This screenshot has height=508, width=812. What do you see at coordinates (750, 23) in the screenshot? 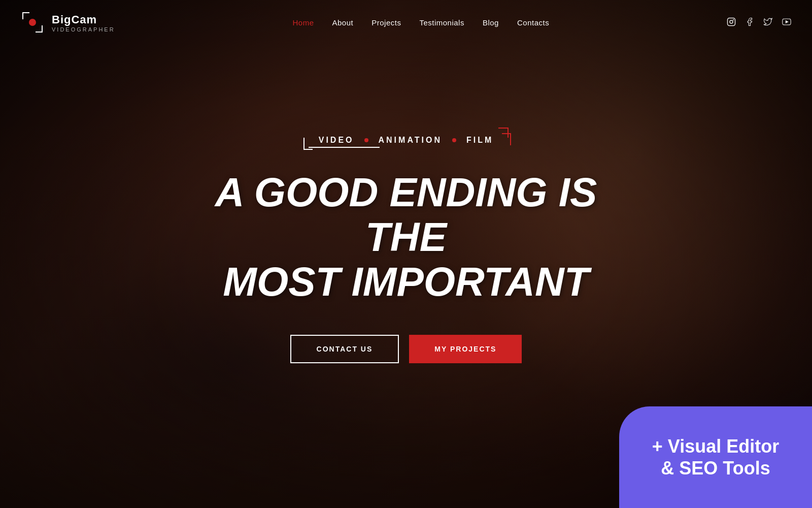
I see `facebook-icon` at bounding box center [750, 23].